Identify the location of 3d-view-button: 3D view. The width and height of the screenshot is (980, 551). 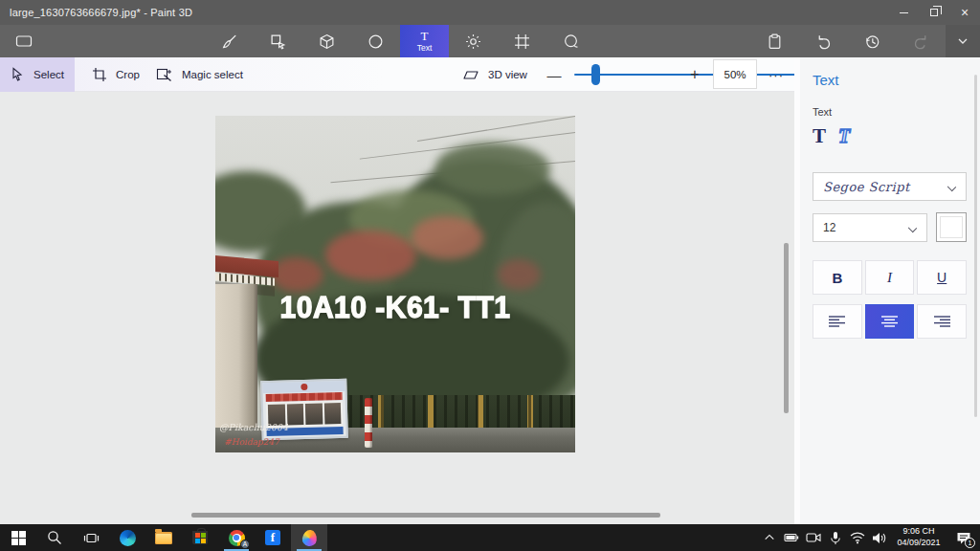
(495, 75).